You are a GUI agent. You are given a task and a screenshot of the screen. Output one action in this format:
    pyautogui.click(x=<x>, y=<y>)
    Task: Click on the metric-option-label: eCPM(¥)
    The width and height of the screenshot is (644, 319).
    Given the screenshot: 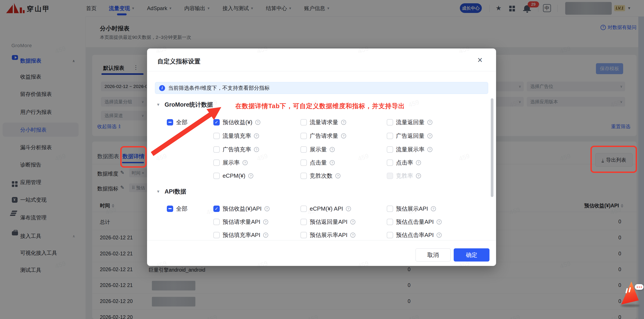 What is the action you would take?
    pyautogui.click(x=234, y=176)
    